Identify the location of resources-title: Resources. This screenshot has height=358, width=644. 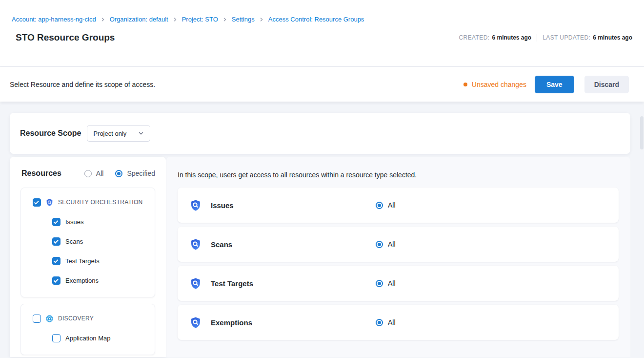
(41, 173).